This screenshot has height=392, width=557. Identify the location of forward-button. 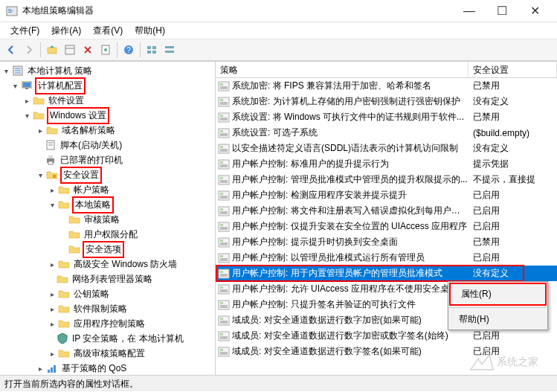
(29, 50).